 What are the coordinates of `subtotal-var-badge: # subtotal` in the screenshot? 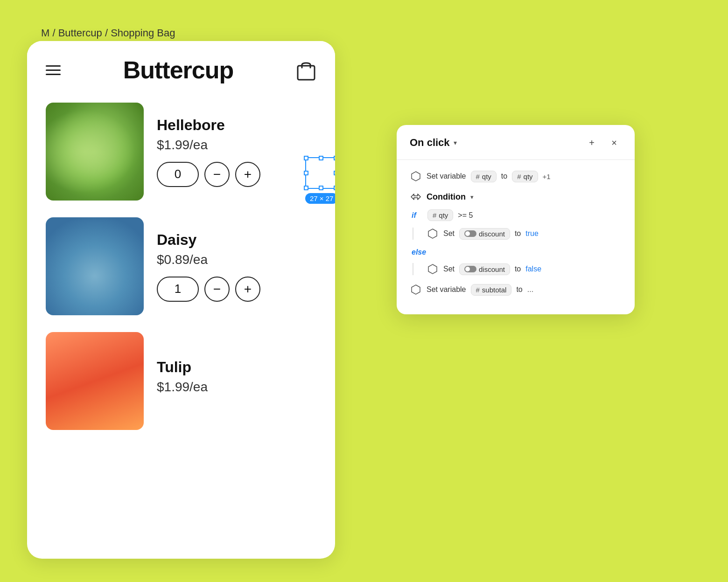 It's located at (491, 290).